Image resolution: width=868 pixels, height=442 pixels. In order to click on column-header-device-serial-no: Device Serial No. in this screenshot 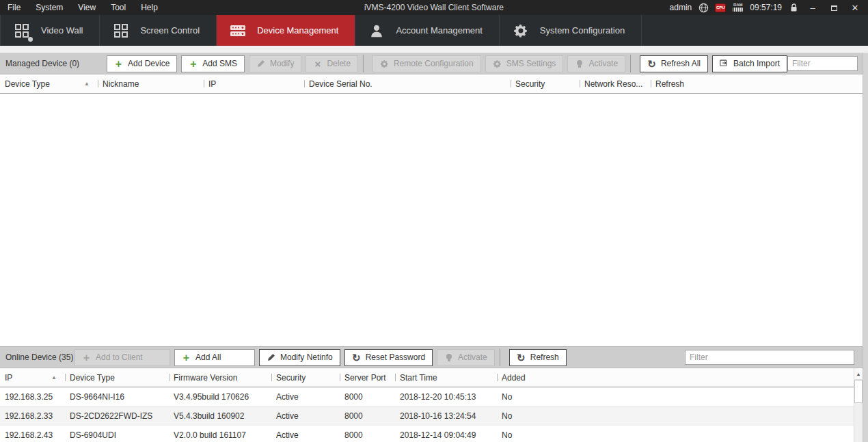, I will do `click(407, 83)`.